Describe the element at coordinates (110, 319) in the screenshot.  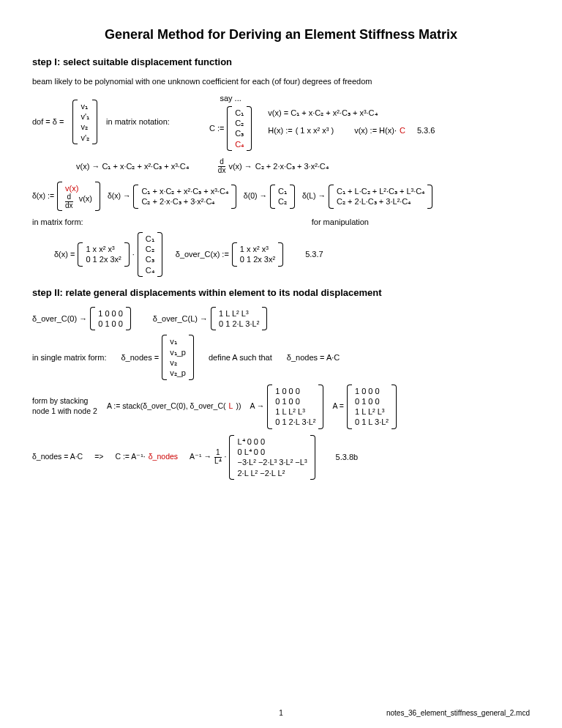
I see `doC0-mat: 1 0 0 0 0 1 0 0` at that location.